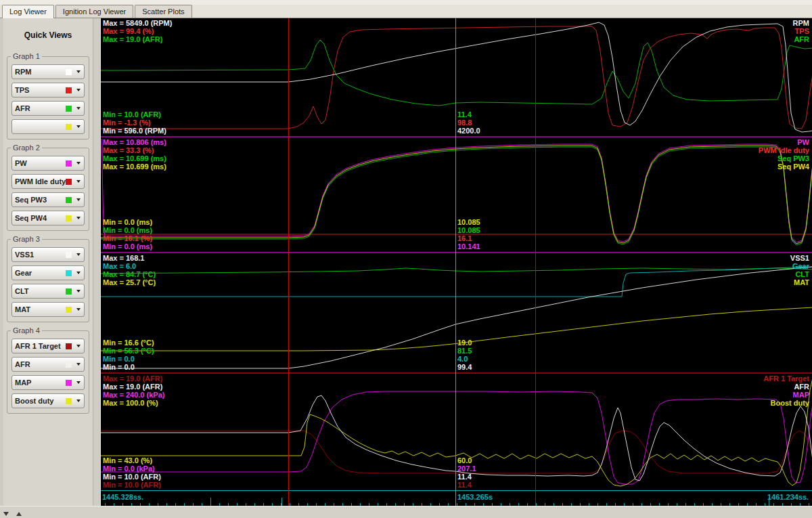  Describe the element at coordinates (456, 329) in the screenshot. I see `trace-mat` at that location.